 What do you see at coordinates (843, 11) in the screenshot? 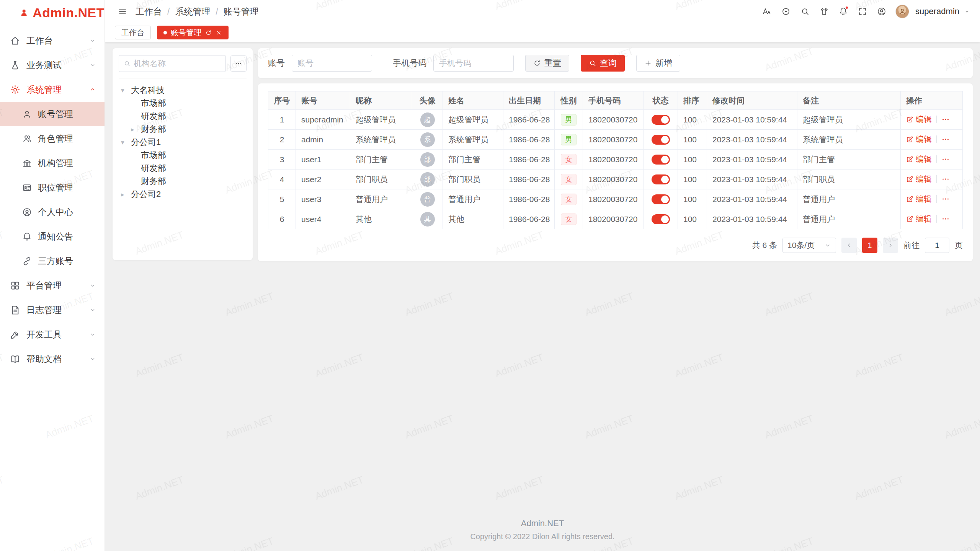
I see `notification-button` at bounding box center [843, 11].